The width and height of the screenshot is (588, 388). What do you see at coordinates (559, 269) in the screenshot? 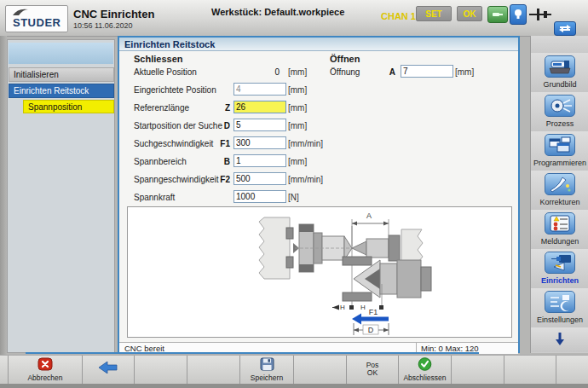
I see `softkey-einrichten: Einrichten` at bounding box center [559, 269].